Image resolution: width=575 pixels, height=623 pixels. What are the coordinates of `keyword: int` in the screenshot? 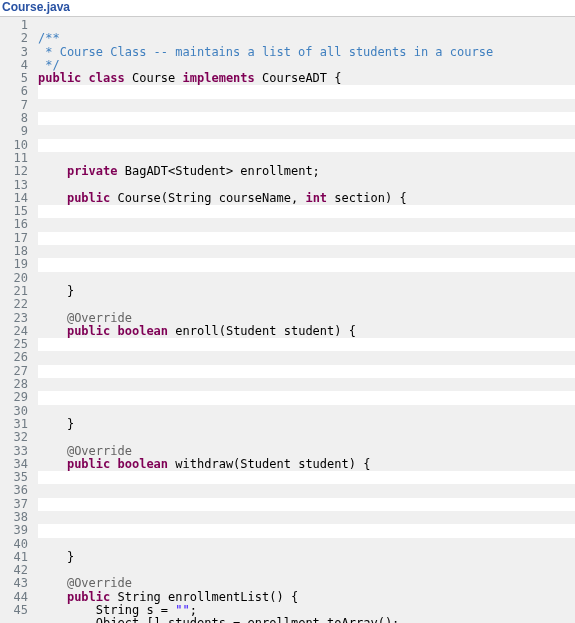 It's located at (316, 198).